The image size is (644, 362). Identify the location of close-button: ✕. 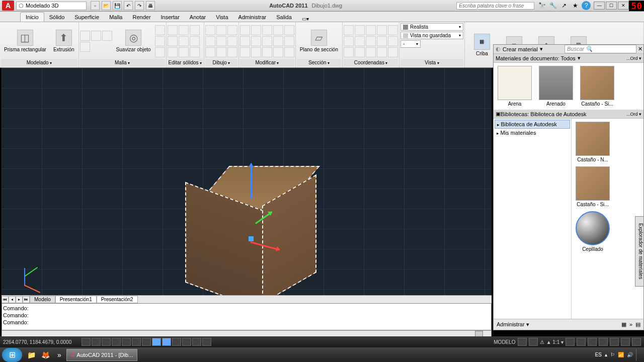
(623, 6).